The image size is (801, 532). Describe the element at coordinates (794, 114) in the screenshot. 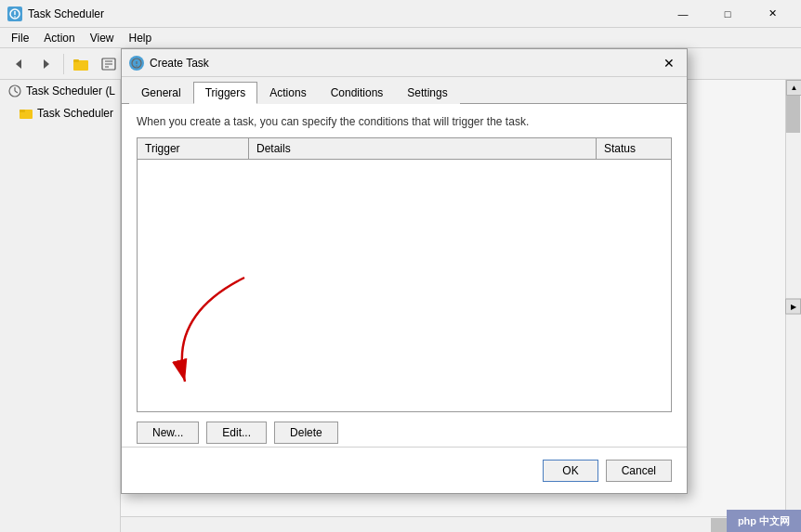

I see `scroll-thumb` at that location.